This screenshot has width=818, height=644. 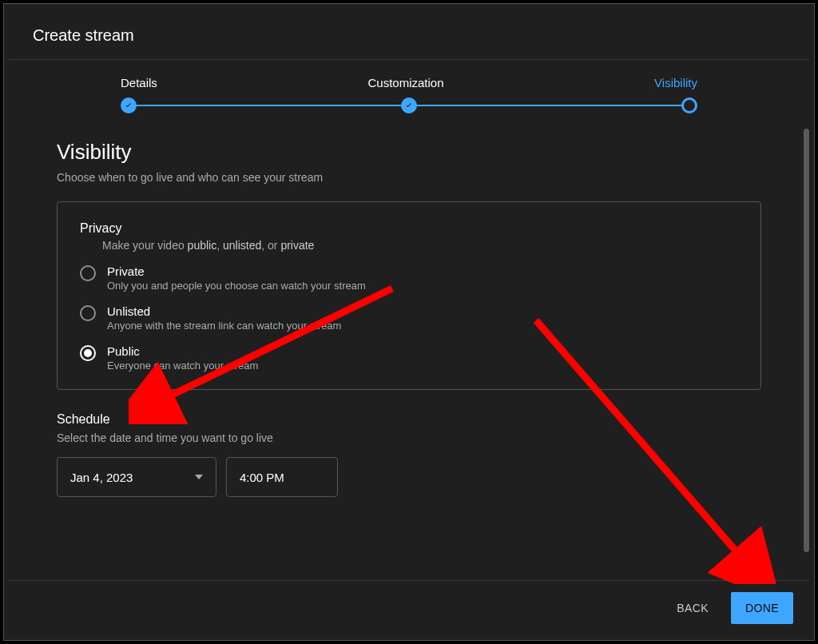 What do you see at coordinates (409, 358) in the screenshot?
I see `privacy-option-public: Public Everyone can watch your stream` at bounding box center [409, 358].